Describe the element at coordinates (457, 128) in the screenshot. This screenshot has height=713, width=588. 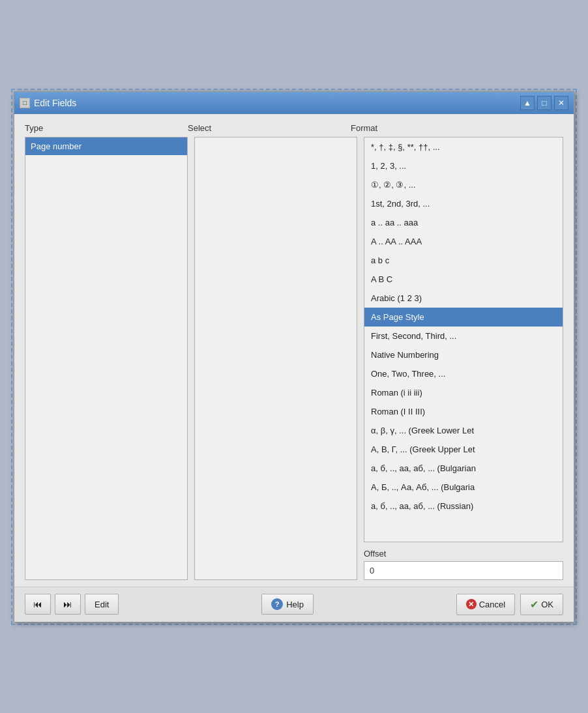
I see `format-column-header: Format` at that location.